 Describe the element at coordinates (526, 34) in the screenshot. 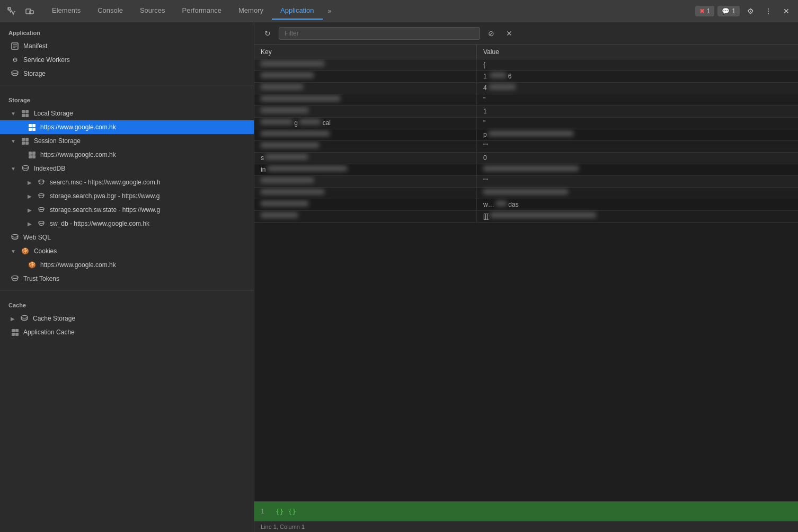

I see `panel-toolbar: ↻ ⊘ ✕` at that location.